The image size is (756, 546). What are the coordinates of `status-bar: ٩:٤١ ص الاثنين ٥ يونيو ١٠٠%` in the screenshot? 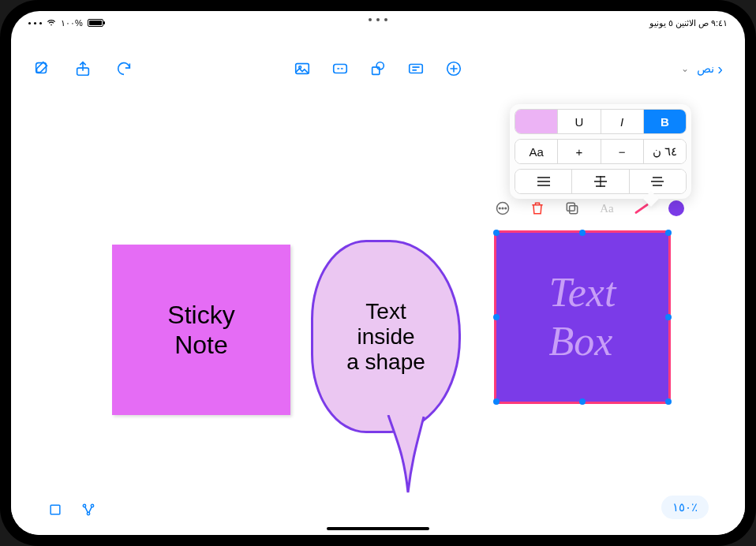 It's located at (378, 23).